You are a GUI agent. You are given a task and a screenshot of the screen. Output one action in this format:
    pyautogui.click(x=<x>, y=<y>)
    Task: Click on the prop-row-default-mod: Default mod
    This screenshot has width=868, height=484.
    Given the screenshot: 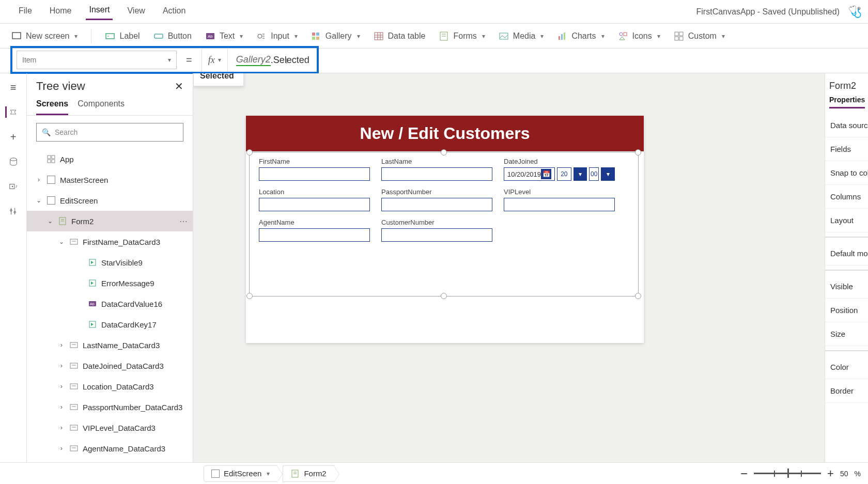 What is the action you would take?
    pyautogui.click(x=846, y=254)
    